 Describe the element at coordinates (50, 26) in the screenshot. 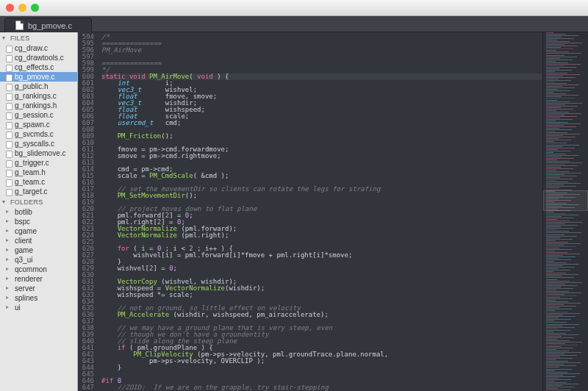

I see `tab-label: bg_pmove.c` at that location.